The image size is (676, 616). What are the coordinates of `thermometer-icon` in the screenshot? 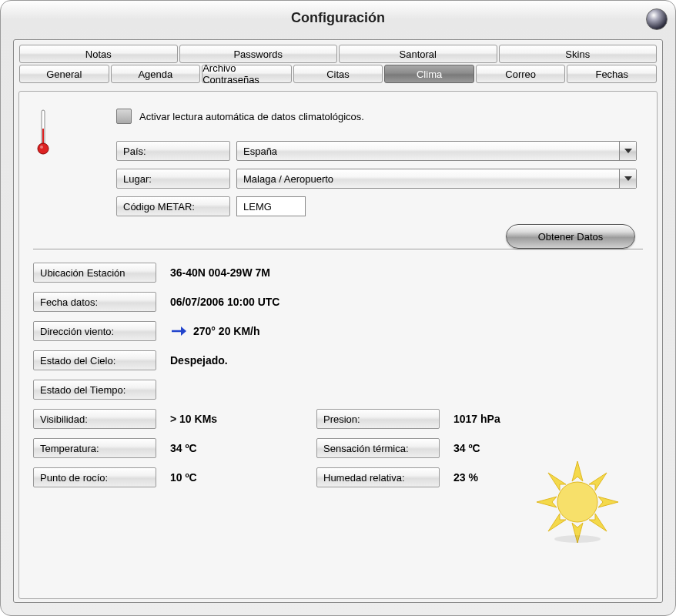 It's located at (43, 132).